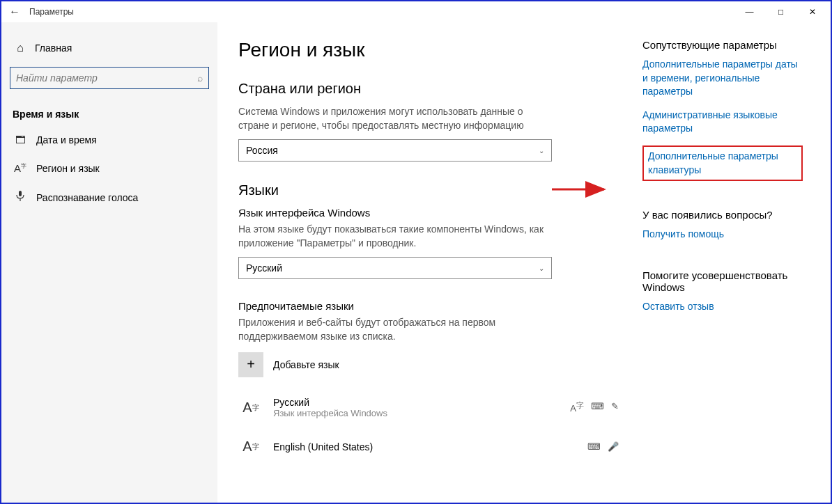  I want to click on handwriting-icon: ✎, so click(615, 407).